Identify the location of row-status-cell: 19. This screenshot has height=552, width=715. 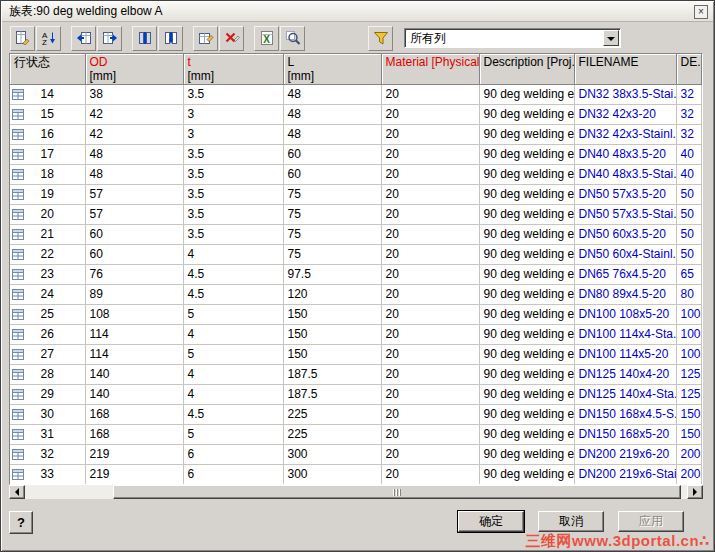
(48, 195).